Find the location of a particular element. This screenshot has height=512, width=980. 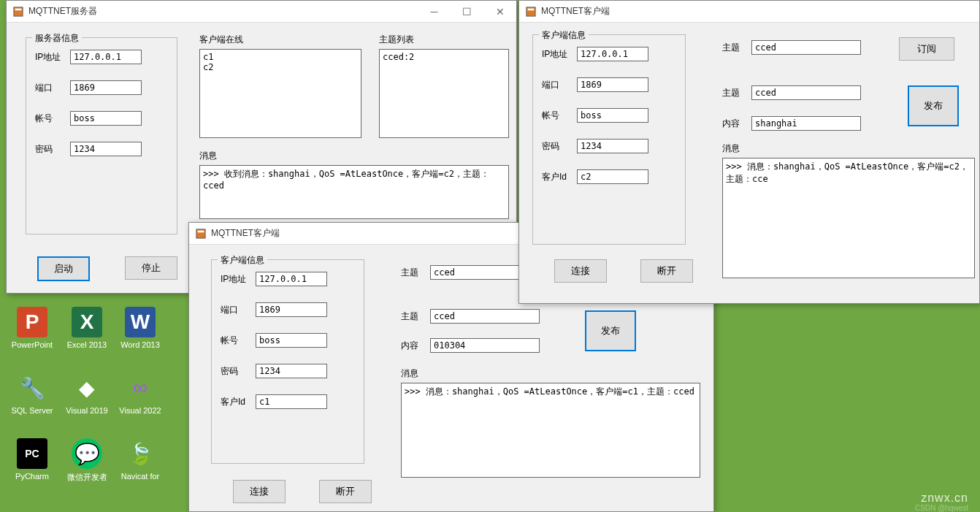

server-info-group: 服务器信息 IP地址 端口 帐号 密码 is located at coordinates (102, 136).